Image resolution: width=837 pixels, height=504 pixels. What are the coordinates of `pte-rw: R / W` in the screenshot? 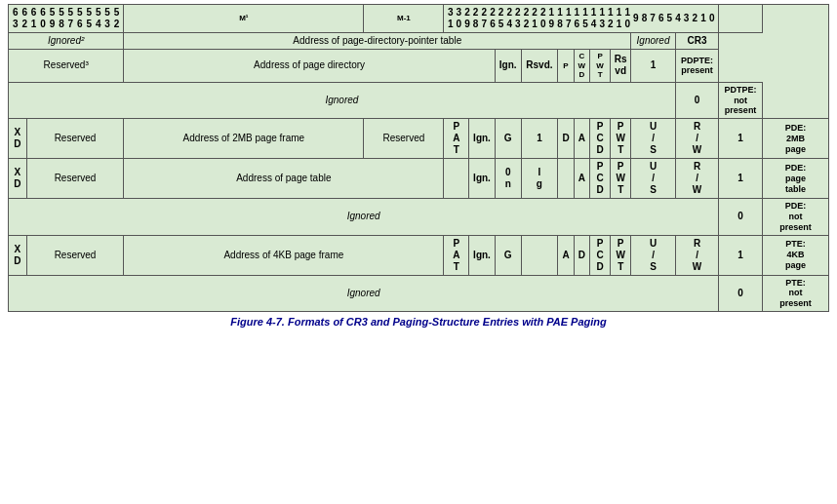 It's located at (697, 255).